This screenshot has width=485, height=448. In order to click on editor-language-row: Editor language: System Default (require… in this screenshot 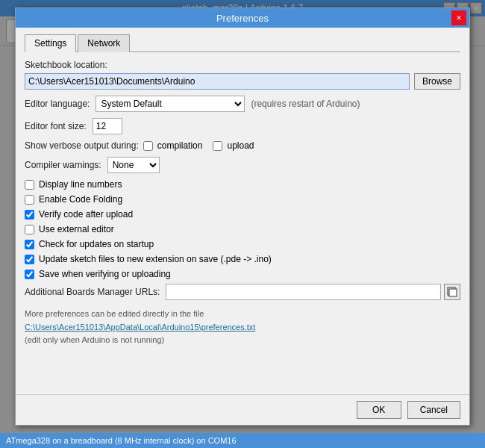, I will do `click(242, 104)`.